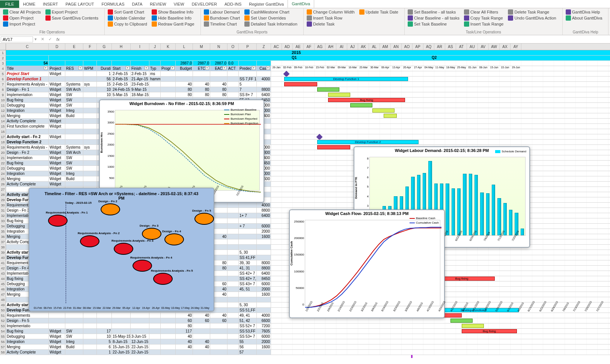 This screenshot has height=364, width=610. I want to click on cell: Implementation, so click(27, 95).